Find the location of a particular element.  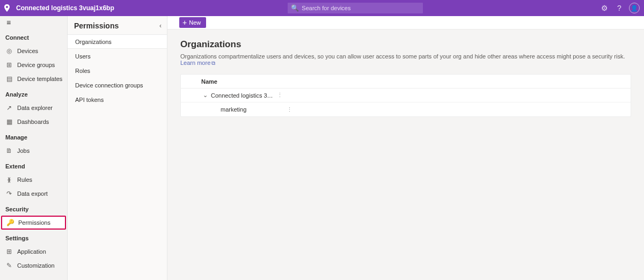

nav-item-device-templates: ▤Device templates is located at coordinates (33, 79).